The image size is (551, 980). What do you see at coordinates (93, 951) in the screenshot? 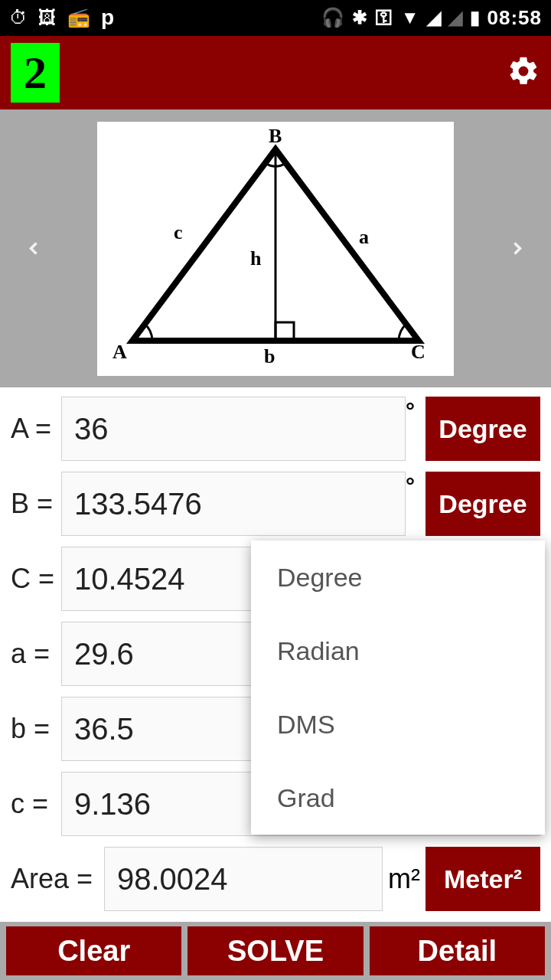
I see `clear-button: Clear` at bounding box center [93, 951].